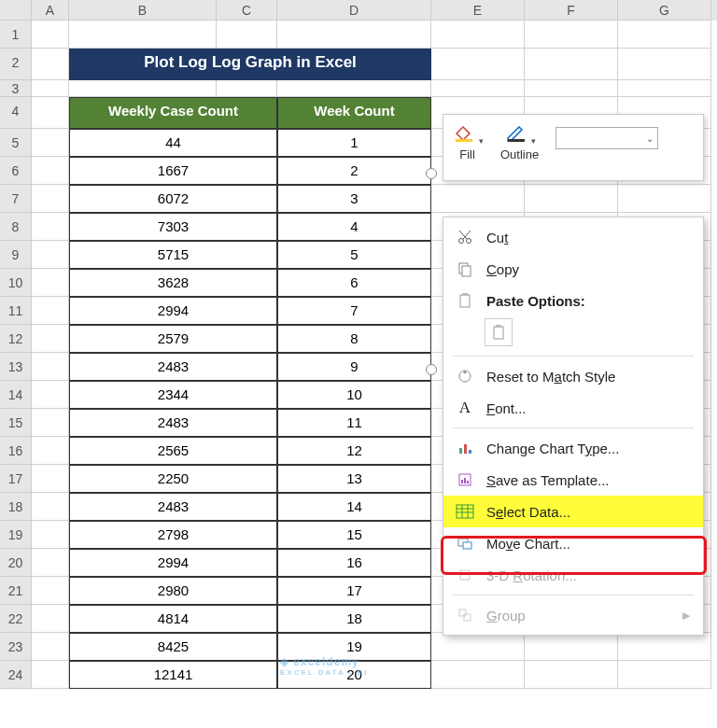  I want to click on data-cell: 4814, so click(174, 619).